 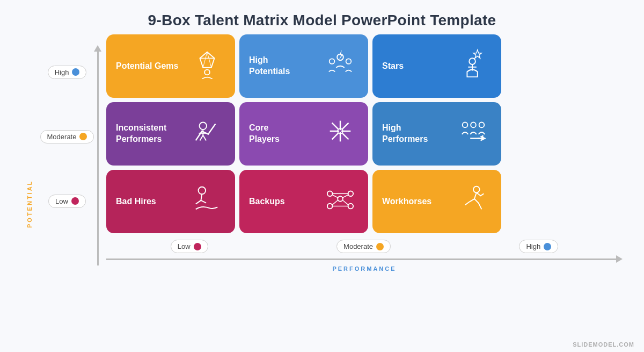 What do you see at coordinates (473, 134) in the screenshot?
I see `team-arrow-icon` at bounding box center [473, 134].